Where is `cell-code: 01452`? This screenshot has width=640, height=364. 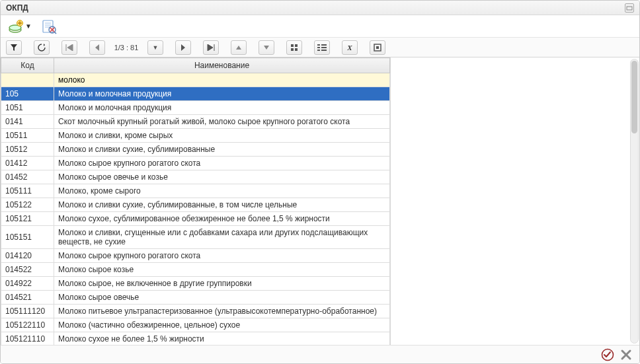 cell-code: 01452 is located at coordinates (28, 177).